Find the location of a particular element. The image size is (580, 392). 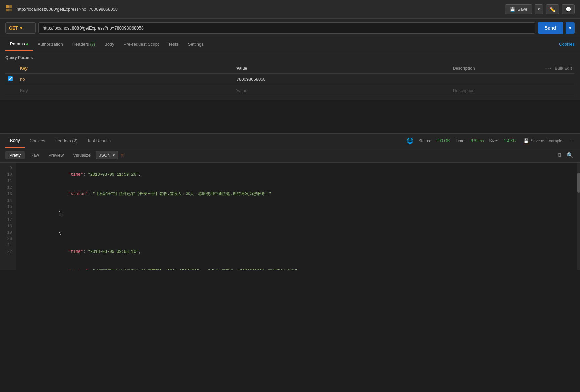

response-tab-body: Body is located at coordinates (15, 141).